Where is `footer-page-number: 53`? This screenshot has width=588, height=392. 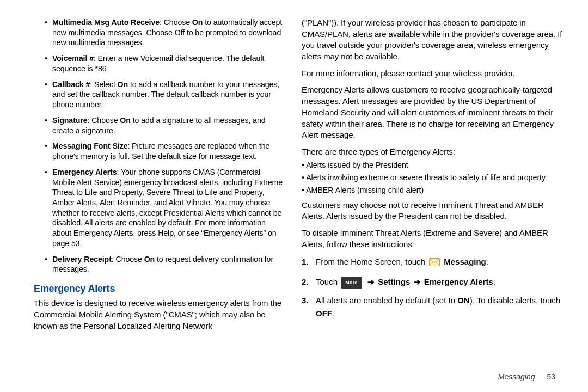 footer-page-number: 53 is located at coordinates (551, 377).